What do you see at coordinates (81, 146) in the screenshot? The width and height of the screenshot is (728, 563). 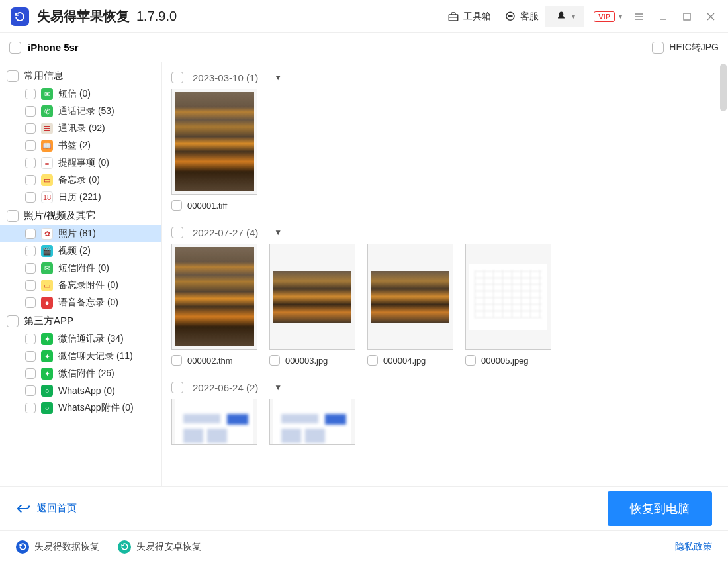 I see `sidebar-item: 📖 书签 (2)` at bounding box center [81, 146].